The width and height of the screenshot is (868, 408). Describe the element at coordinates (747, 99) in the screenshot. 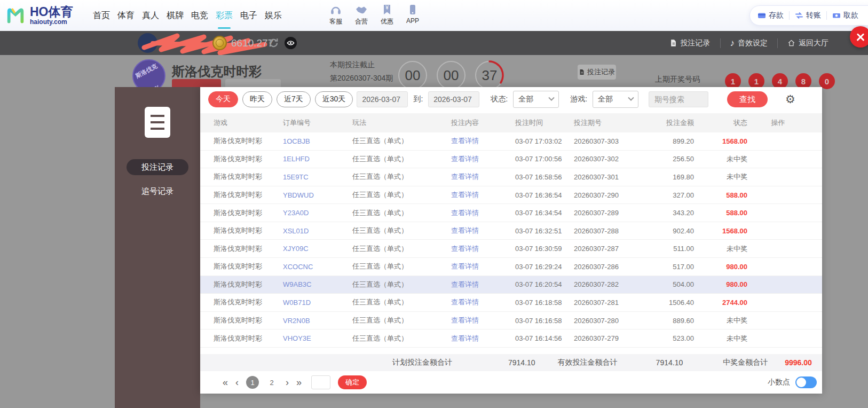

I see `search-button: 查找` at that location.